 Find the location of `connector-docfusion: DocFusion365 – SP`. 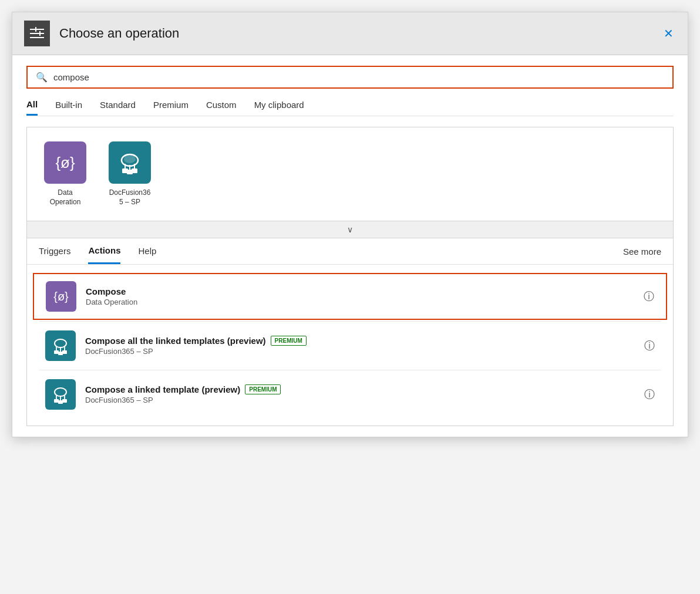

connector-docfusion: DocFusion365 – SP is located at coordinates (130, 174).